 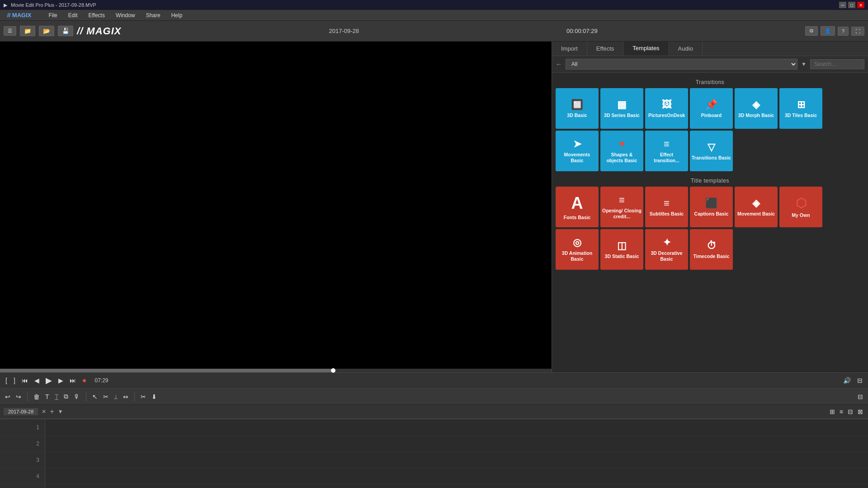 I want to click on add-timeline-button: +, so click(x=52, y=412).